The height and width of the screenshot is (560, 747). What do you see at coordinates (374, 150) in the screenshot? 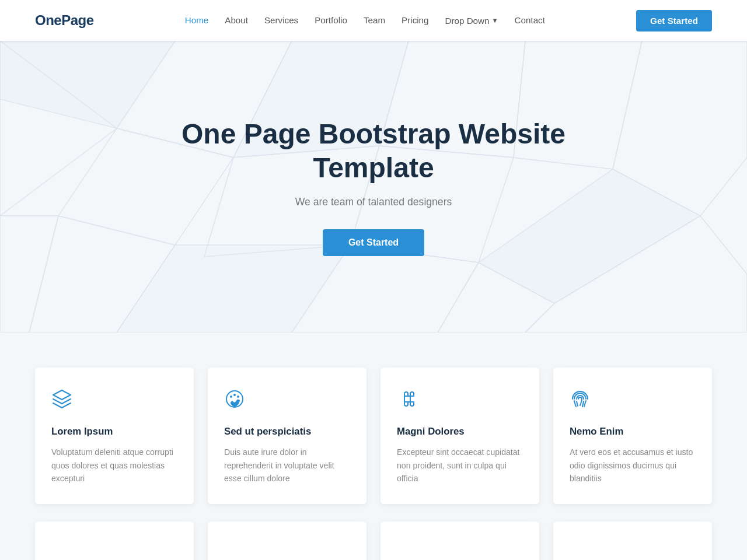
I see `hero-title: One Page Bootstrap Website Template` at bounding box center [374, 150].